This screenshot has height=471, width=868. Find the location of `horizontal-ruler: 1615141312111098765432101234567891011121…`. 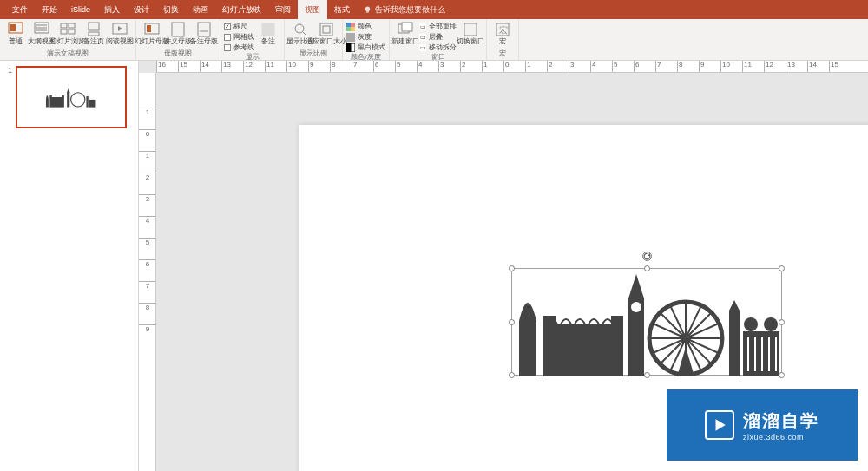

horizontal-ruler: 1615141312111098765432101234567891011121… is located at coordinates (512, 67).